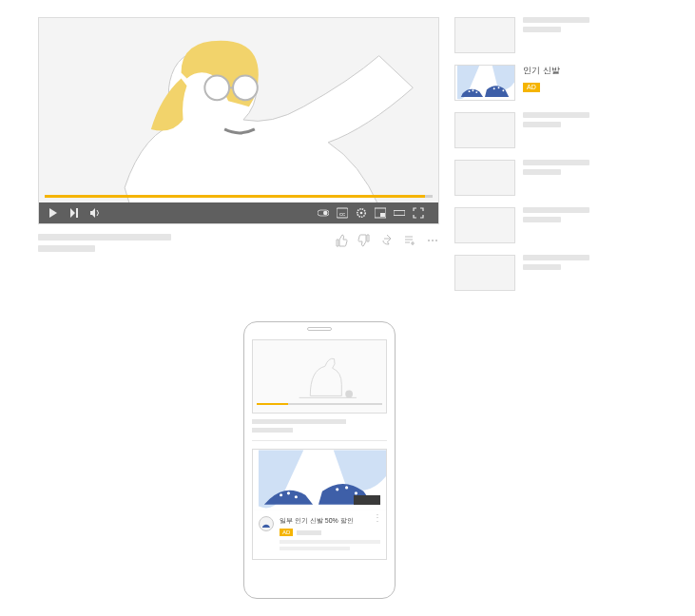  What do you see at coordinates (323, 213) in the screenshot?
I see `autoplay-toggle-icon` at bounding box center [323, 213].